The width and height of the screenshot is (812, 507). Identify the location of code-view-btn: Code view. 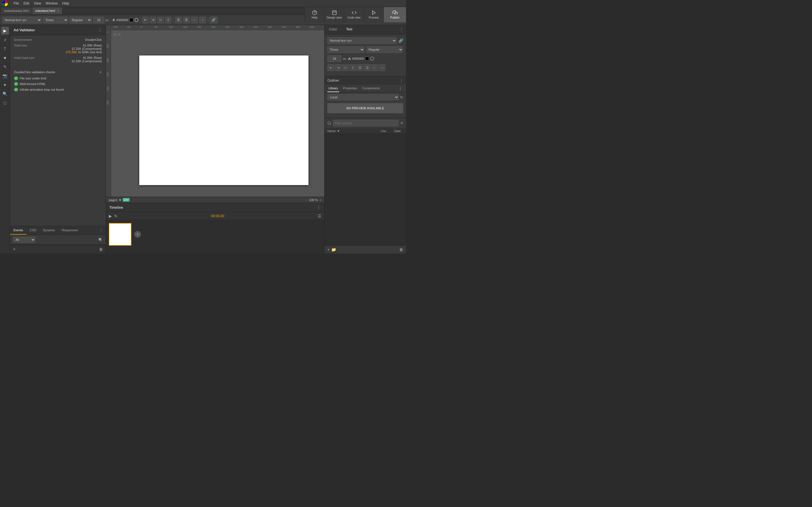
(354, 15).